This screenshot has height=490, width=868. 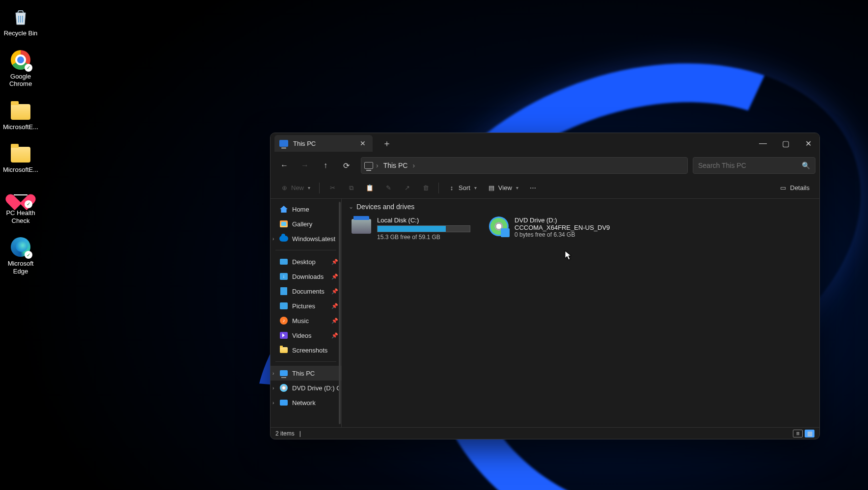 What do you see at coordinates (561, 235) in the screenshot?
I see `drive-subtitle: 0 bytes free of 6.34 GB` at bounding box center [561, 235].